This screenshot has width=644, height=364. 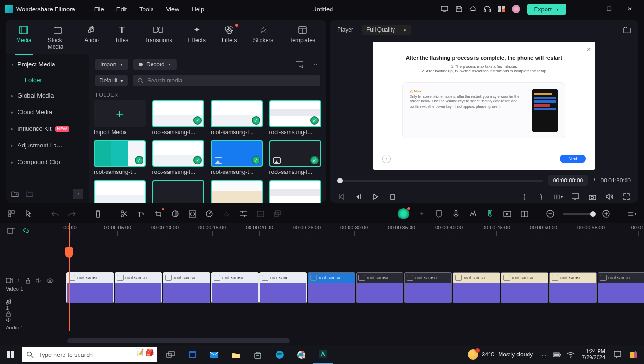 What do you see at coordinates (422, 214) in the screenshot?
I see `enhance-icon: ✦` at bounding box center [422, 214].